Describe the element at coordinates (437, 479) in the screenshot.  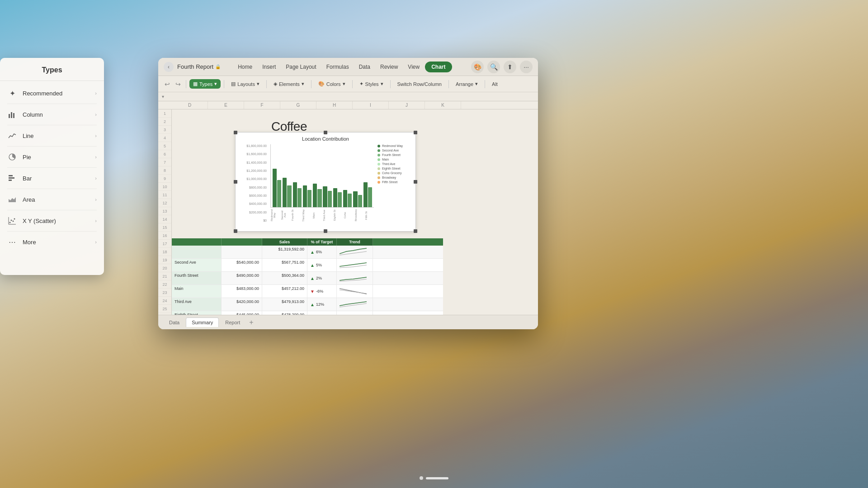
I see `page-scroll-bar` at that location.